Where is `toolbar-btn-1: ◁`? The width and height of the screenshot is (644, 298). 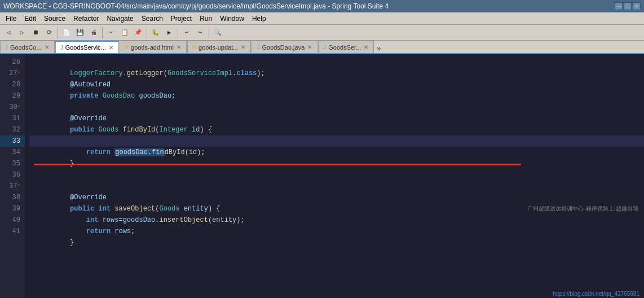
toolbar-btn-1: ◁ is located at coordinates (8, 33).